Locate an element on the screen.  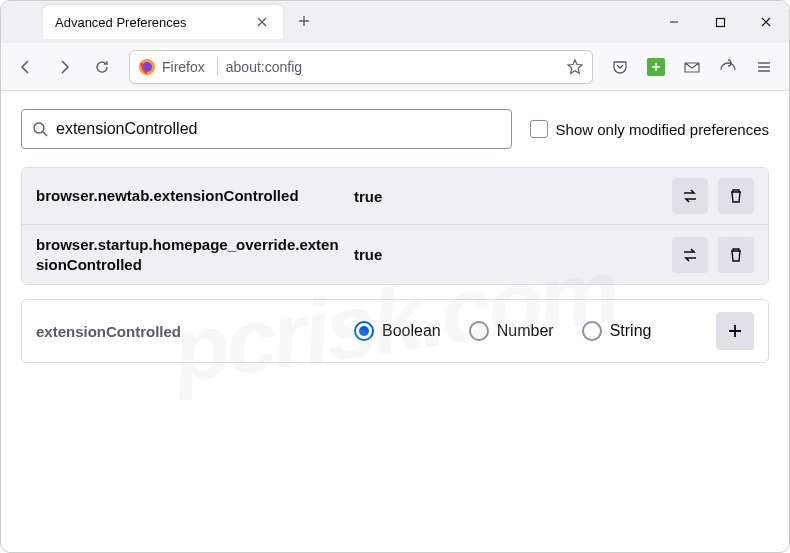
radio-label: Boolean is located at coordinates (412, 331).